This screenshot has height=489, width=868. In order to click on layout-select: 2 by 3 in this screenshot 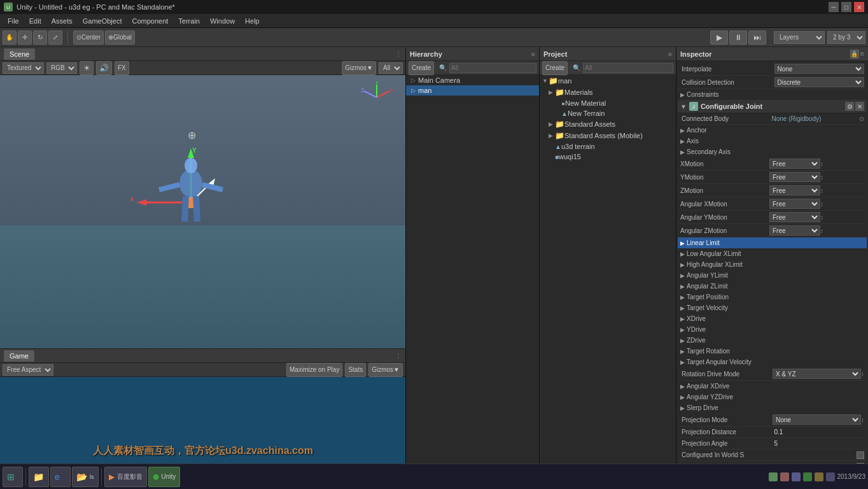, I will do `click(846, 38)`.